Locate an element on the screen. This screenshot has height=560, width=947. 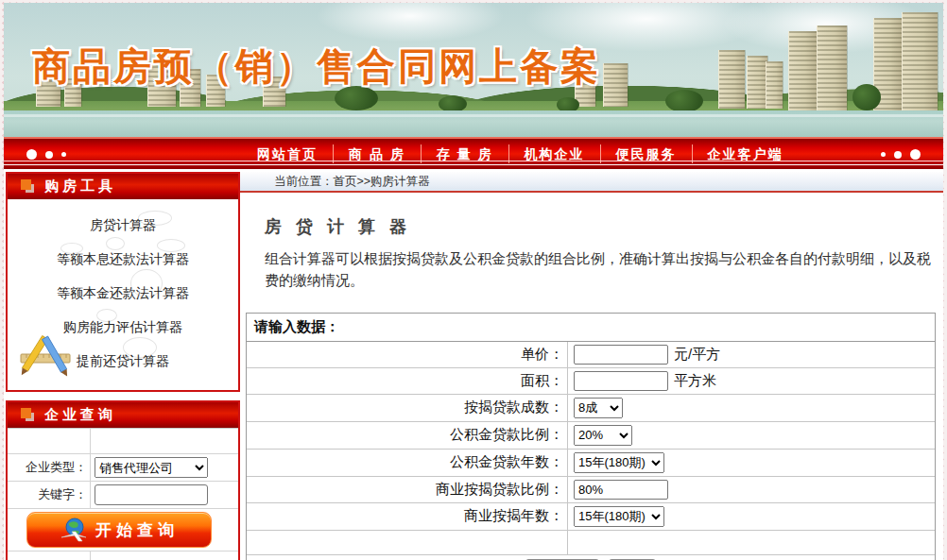
tool-link-mortgage-calculator: 房贷计算器 is located at coordinates (123, 226).